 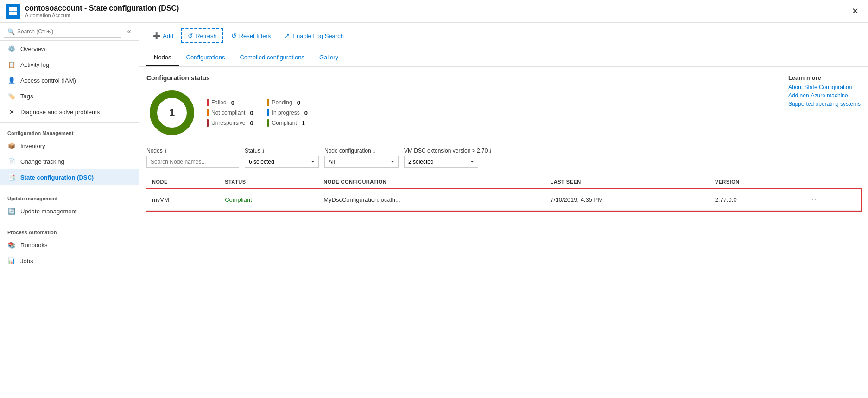 What do you see at coordinates (824, 104) in the screenshot?
I see `learn-more-link-2: Supported operating systems` at bounding box center [824, 104].